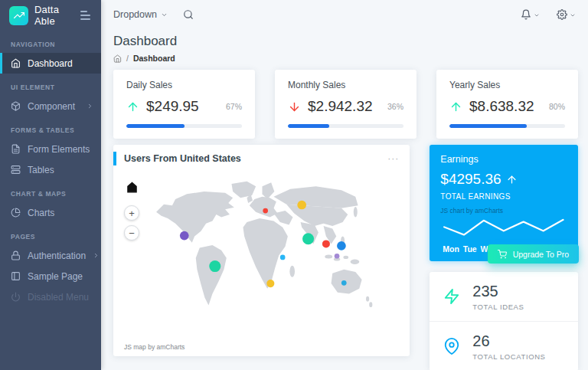 The width and height of the screenshot is (588, 370). I want to click on card-title: Daily Sales, so click(184, 85).